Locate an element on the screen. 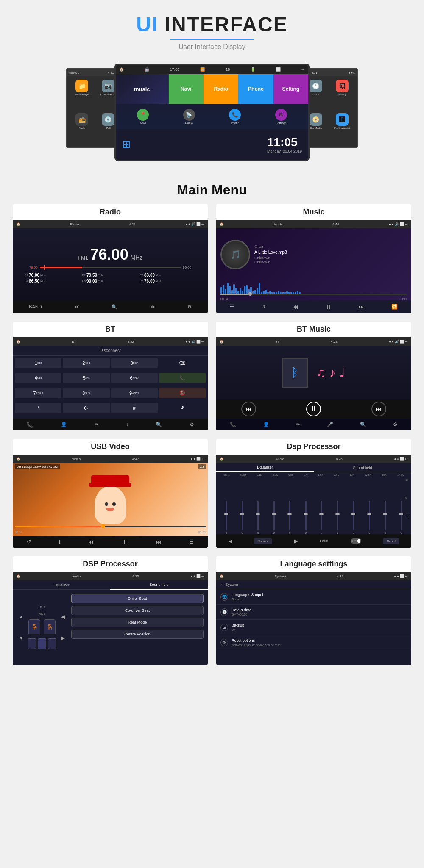 This screenshot has width=424, height=868. main-icon-settings: ⚙ Settings is located at coordinates (281, 117).